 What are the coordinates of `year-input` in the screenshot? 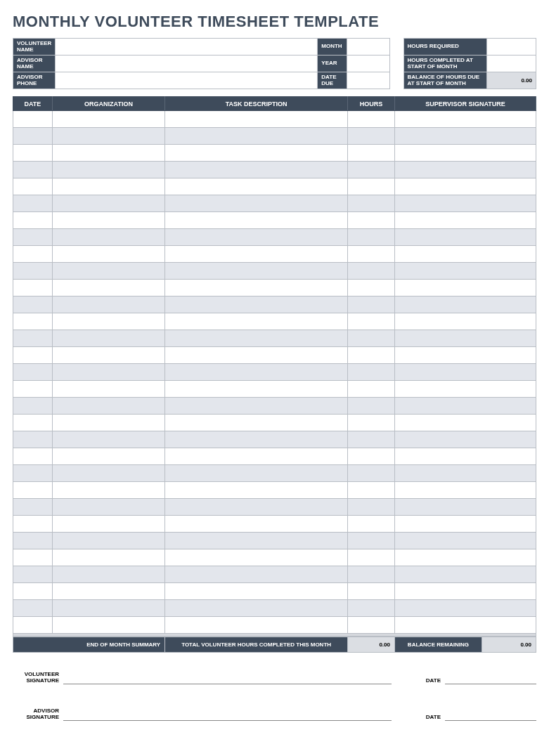 It's located at (368, 64).